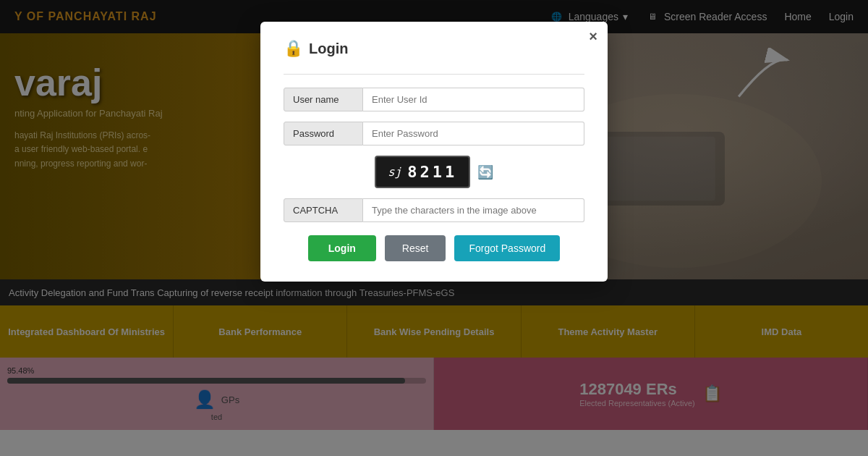  What do you see at coordinates (474, 100) in the screenshot?
I see `username-input` at bounding box center [474, 100].